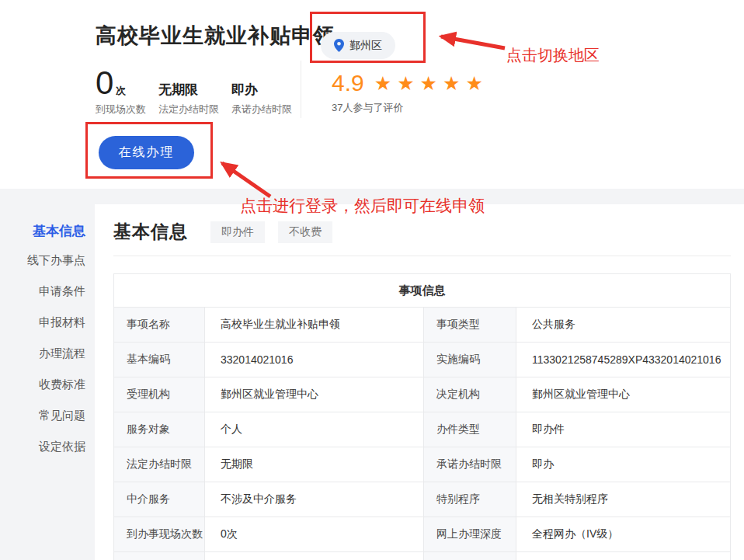 This screenshot has width=744, height=560. Describe the element at coordinates (43, 269) in the screenshot. I see `sidebar-item-link: 线下办事点` at that location.